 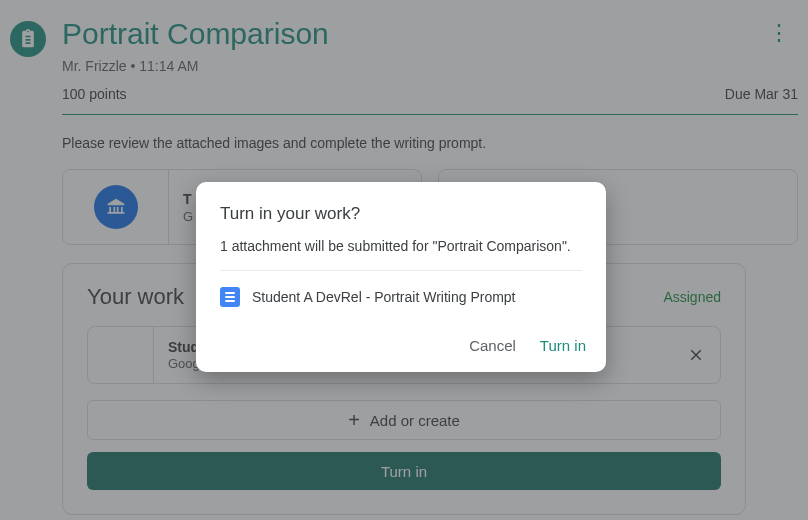 I want to click on dialog-file-row: Student A DevRel - Portrait Writing Prom…, so click(x=401, y=298).